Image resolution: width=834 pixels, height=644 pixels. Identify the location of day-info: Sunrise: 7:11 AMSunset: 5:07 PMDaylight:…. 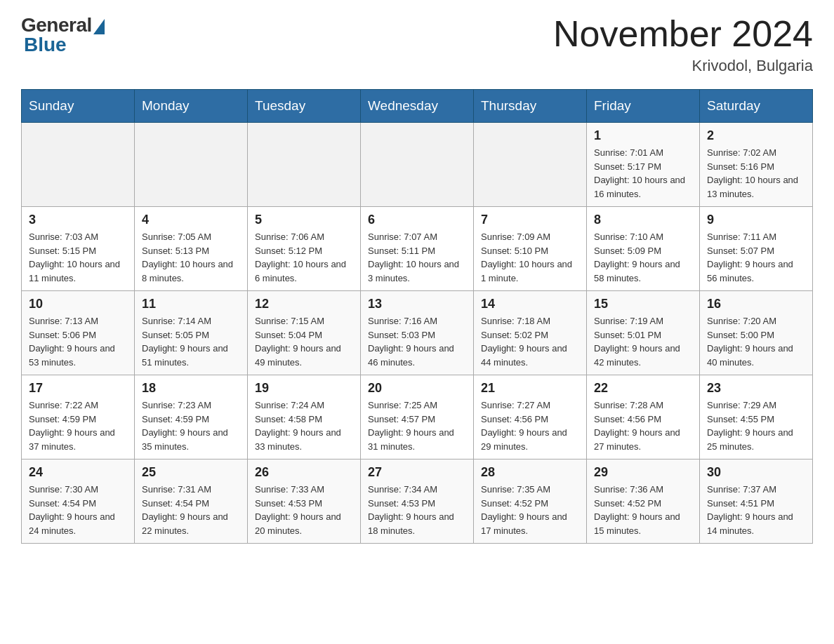
(756, 257).